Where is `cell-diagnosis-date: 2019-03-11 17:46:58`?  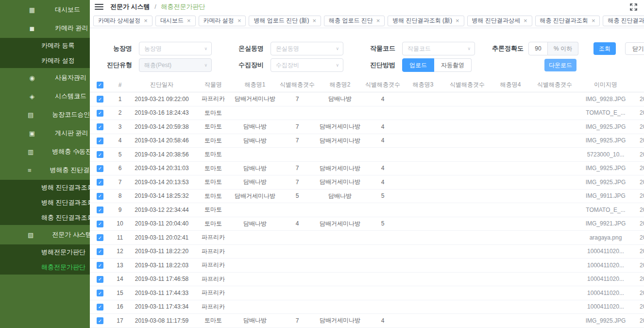
cell-diagnosis-date: 2019-03-11 17:46:58 is located at coordinates (162, 279).